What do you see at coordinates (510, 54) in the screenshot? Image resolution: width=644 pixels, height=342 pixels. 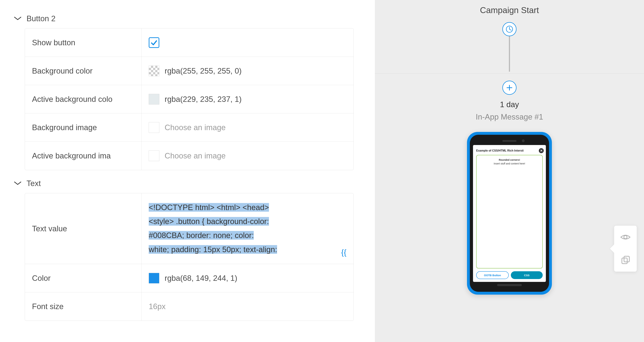 I see `flow-connector` at bounding box center [510, 54].